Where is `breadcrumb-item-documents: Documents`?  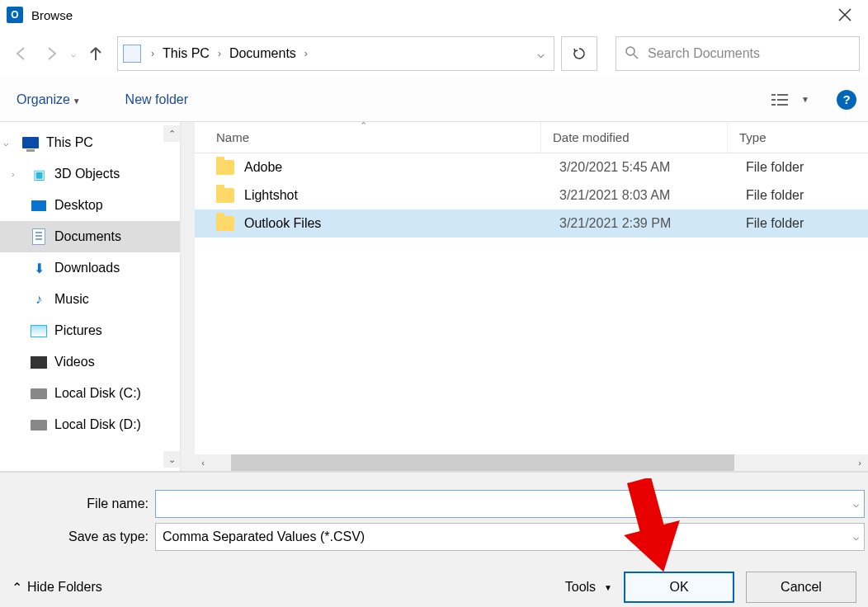
breadcrumb-item-documents: Documents is located at coordinates (262, 54).